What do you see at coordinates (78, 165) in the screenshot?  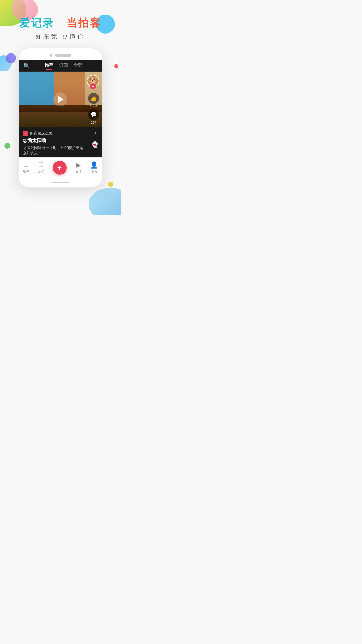 I see `live-icon: ▶` at bounding box center [78, 165].